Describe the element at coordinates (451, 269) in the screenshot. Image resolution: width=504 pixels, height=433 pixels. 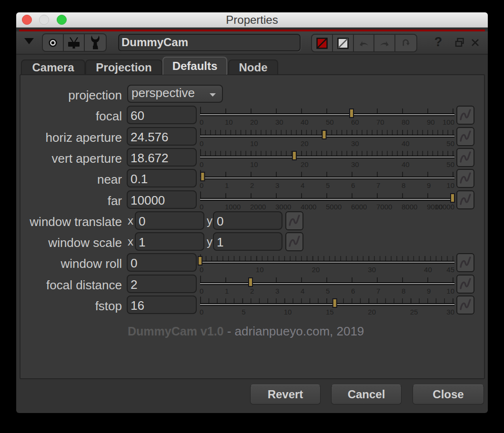
I see `svg-text: 45` at that location.